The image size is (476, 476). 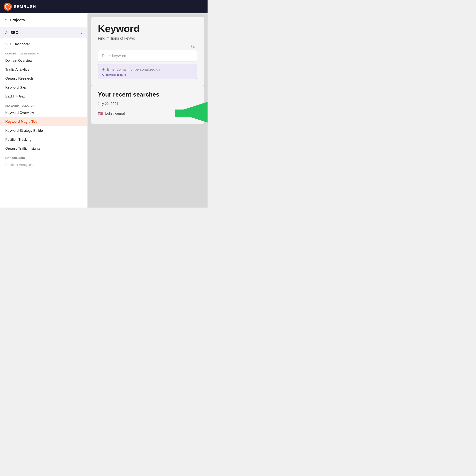 I want to click on sidebar-item-traffic-analytics: Traffic Analytics, so click(x=44, y=69).